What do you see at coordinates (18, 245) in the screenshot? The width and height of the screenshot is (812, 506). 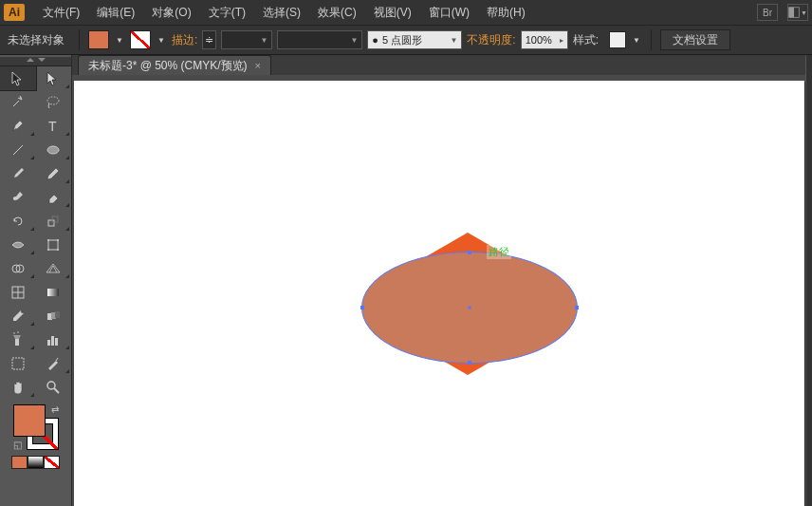 I see `width-tool` at bounding box center [18, 245].